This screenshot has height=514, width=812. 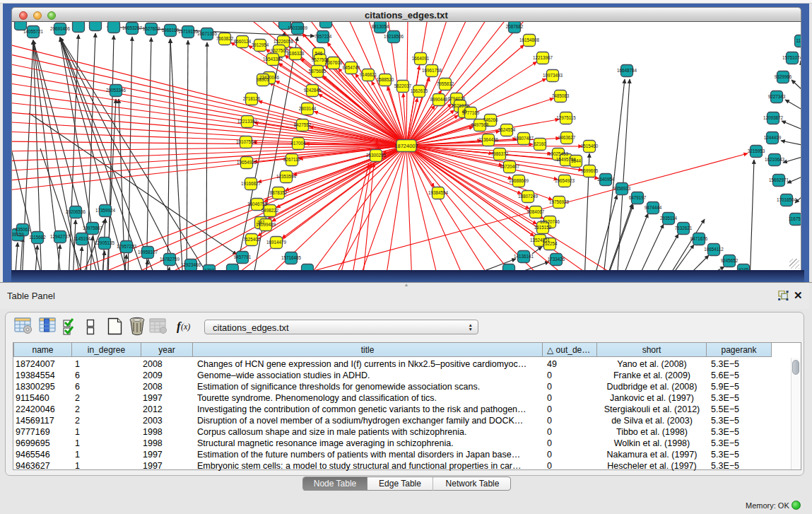 I want to click on svg-text: 8186328, so click(x=295, y=54).